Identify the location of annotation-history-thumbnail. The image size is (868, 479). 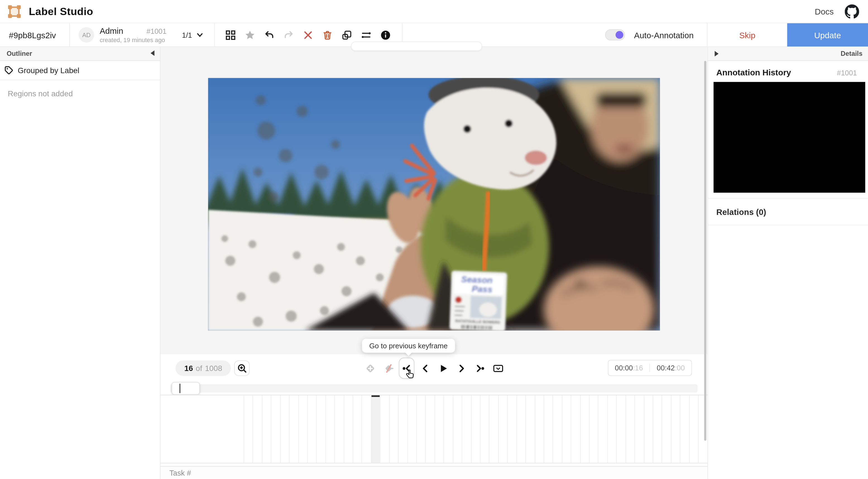
(789, 138).